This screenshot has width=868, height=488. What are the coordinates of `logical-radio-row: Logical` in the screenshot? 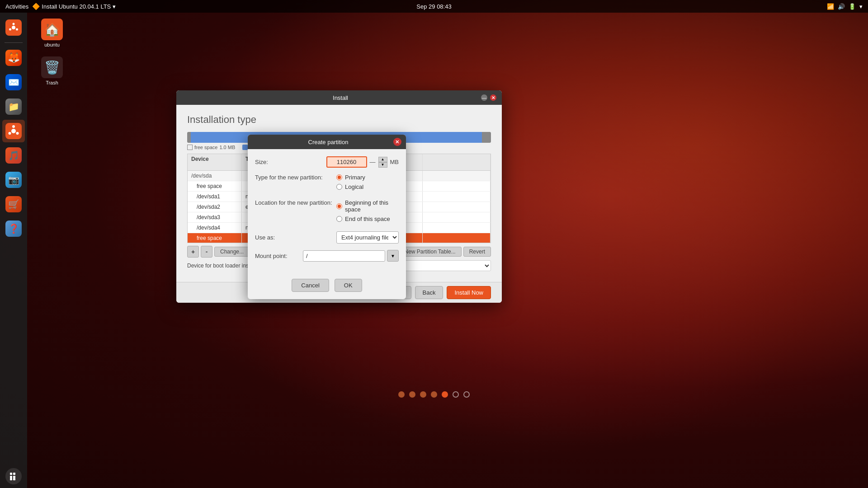 It's located at (368, 187).